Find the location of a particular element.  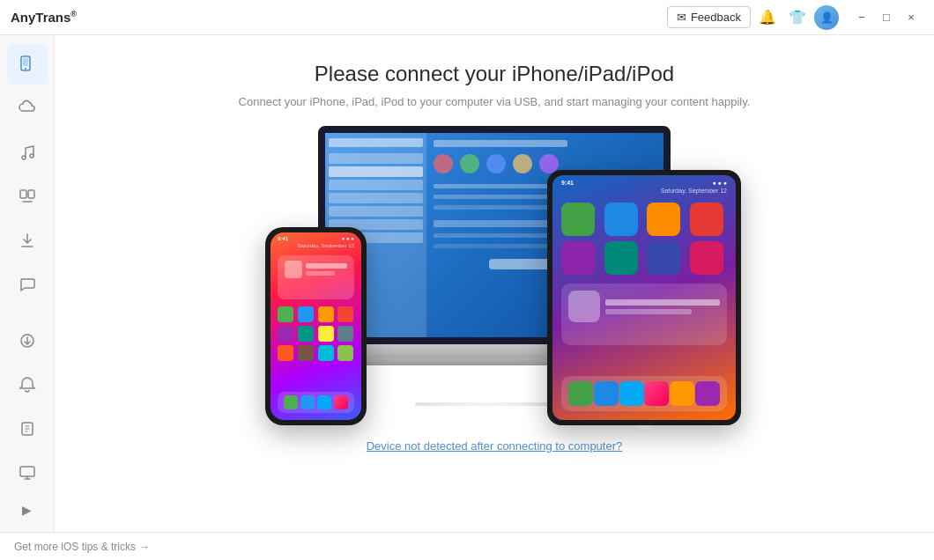

sidebar: ▶ is located at coordinates (27, 284).